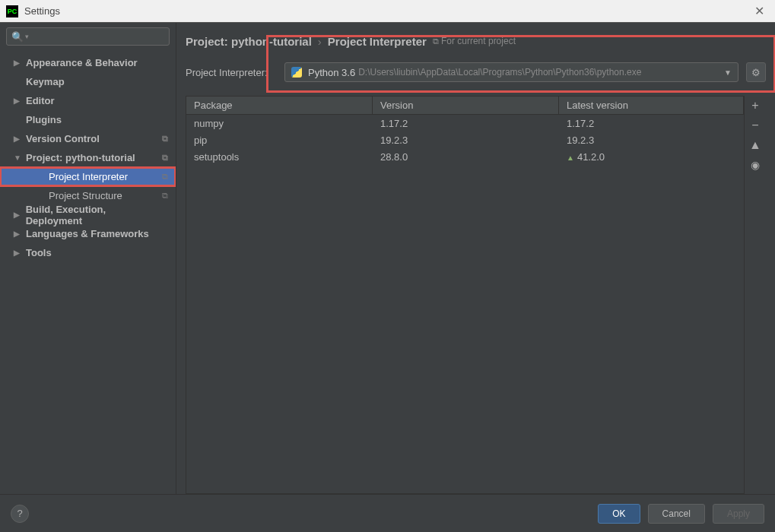 Image resolution: width=775 pixels, height=532 pixels. Describe the element at coordinates (18, 158) in the screenshot. I see `tree-arrow-icon: ▼` at that location.